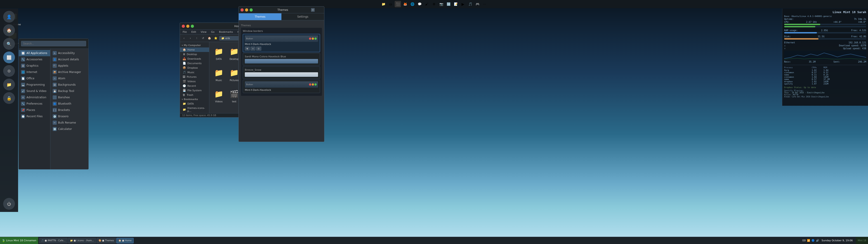 This screenshot has height=244, width=868. Describe the element at coordinates (195, 104) in the screenshot. I see `bookmark-data: 📁 DATA` at that location.